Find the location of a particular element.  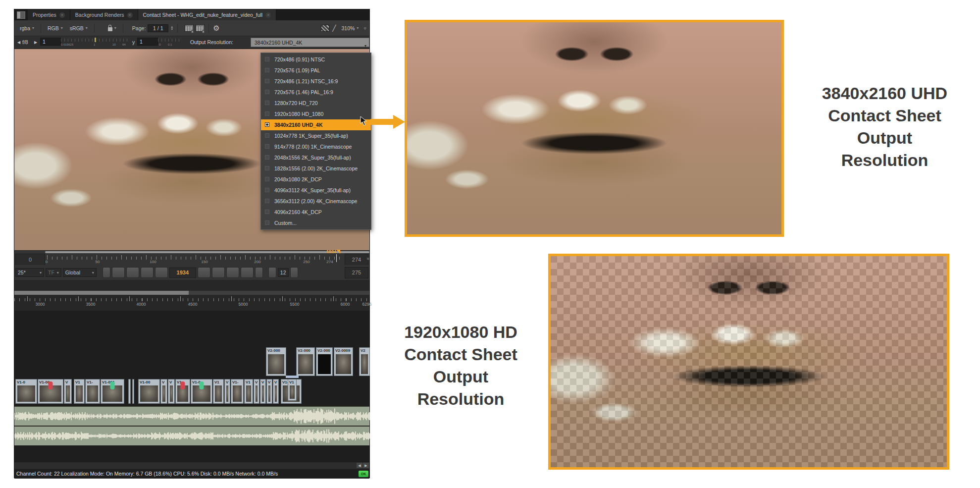

prev-keyframe-button is located at coordinates (133, 272).